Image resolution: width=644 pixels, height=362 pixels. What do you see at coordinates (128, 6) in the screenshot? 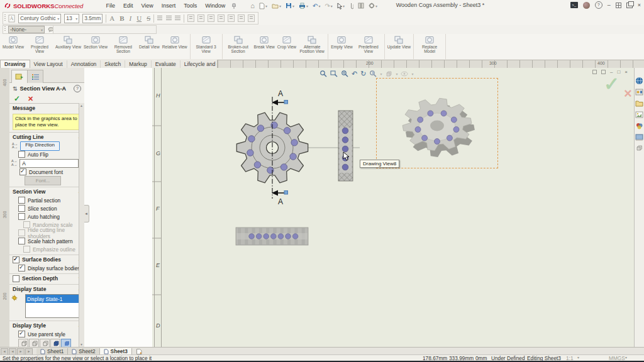
I see `menu-edit: Edit` at bounding box center [128, 6].